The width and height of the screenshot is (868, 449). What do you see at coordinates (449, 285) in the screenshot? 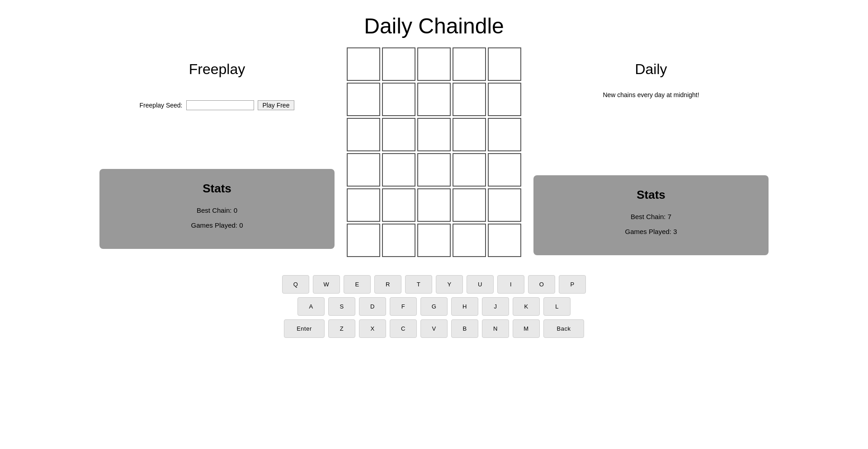
I see `key-y: Y` at bounding box center [449, 285].